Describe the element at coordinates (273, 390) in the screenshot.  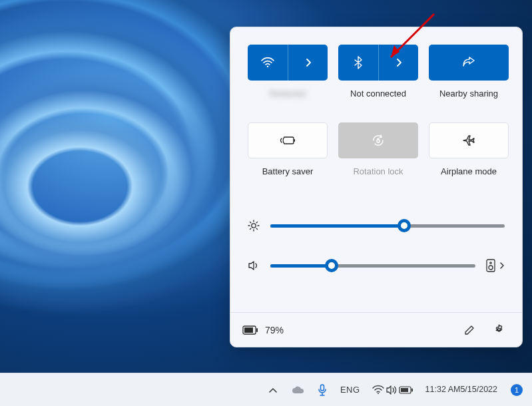
I see `tray-overflow-button` at that location.